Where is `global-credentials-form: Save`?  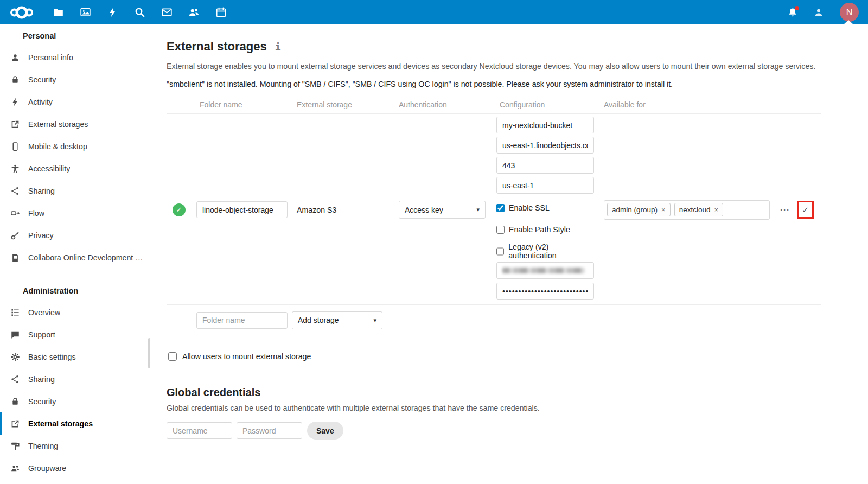
global-credentials-form: Save is located at coordinates (518, 431).